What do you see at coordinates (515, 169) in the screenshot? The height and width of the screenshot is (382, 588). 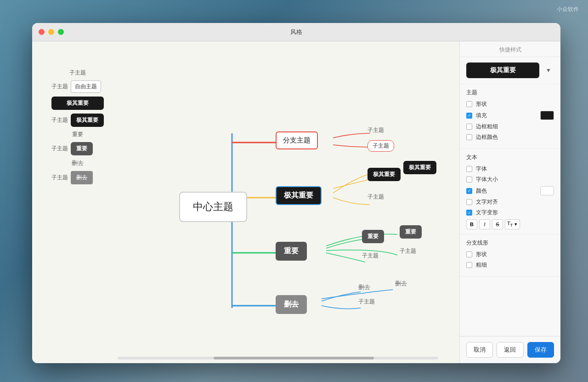 I see `font-label: 字体` at bounding box center [515, 169].